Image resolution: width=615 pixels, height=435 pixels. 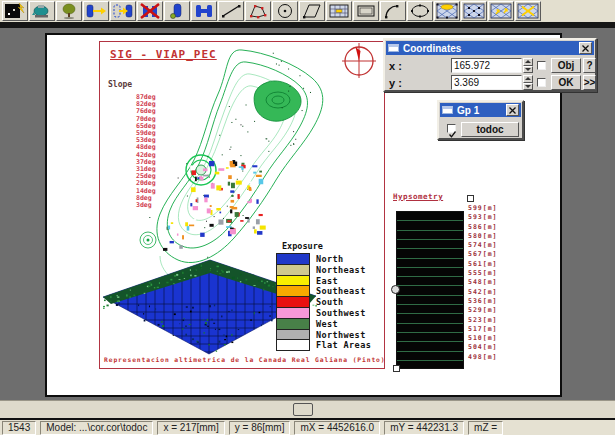 What do you see at coordinates (542, 66) in the screenshot?
I see `x-lock-checkbox` at bounding box center [542, 66].